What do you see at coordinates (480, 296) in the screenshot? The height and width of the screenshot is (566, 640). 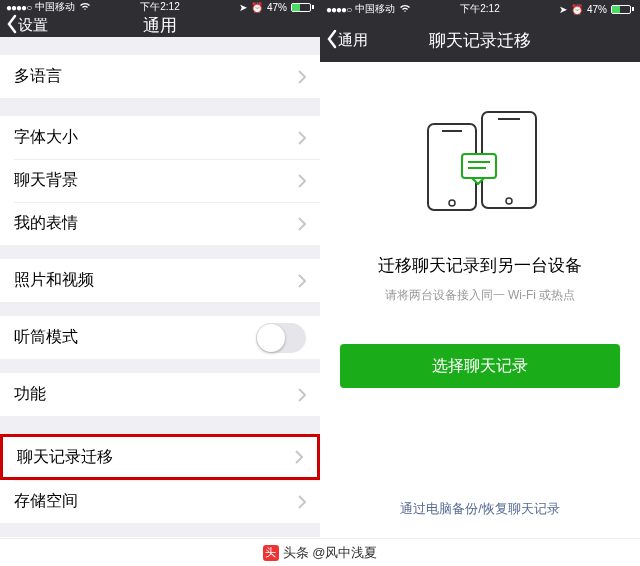 I see `migration-subtext: 请将两台设备接入同一 Wi-Fi 或热点` at bounding box center [480, 296].